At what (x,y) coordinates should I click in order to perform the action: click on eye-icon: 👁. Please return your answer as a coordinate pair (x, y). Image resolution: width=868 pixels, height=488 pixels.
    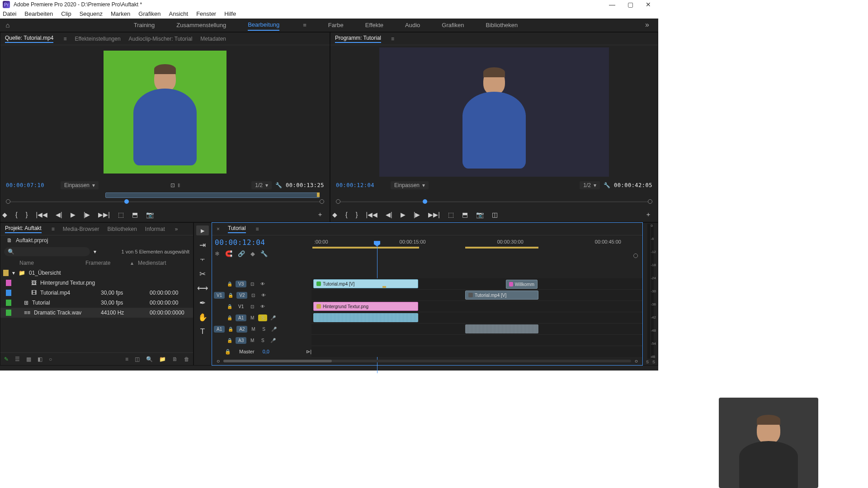
    Looking at the image, I should click on (264, 296).